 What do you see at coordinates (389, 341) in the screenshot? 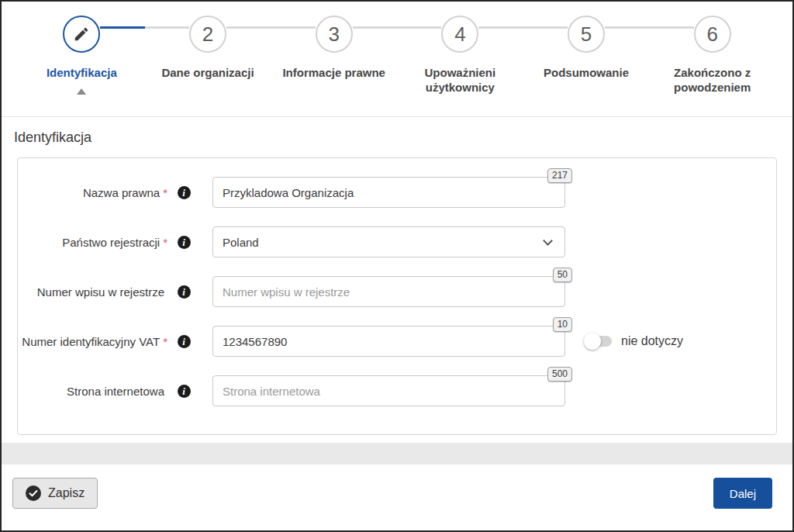
I see `numer-vat-input` at bounding box center [389, 341].